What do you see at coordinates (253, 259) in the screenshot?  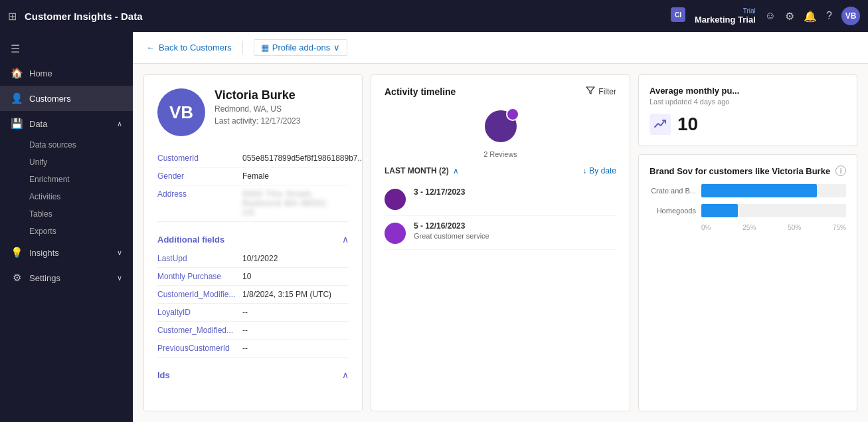 I see `field-row-lastupd: LastUpd 10/1/2022` at bounding box center [253, 259].